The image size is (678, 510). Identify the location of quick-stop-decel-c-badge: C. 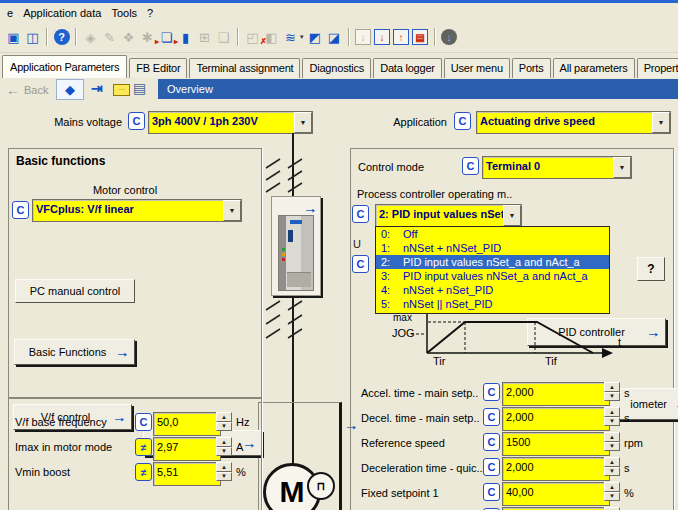
(492, 467).